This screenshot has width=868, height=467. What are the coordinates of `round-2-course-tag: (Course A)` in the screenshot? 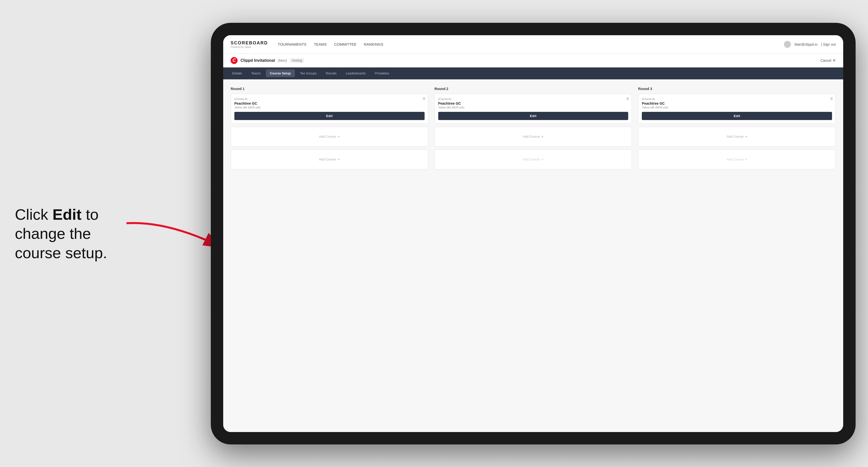 It's located at (533, 99).